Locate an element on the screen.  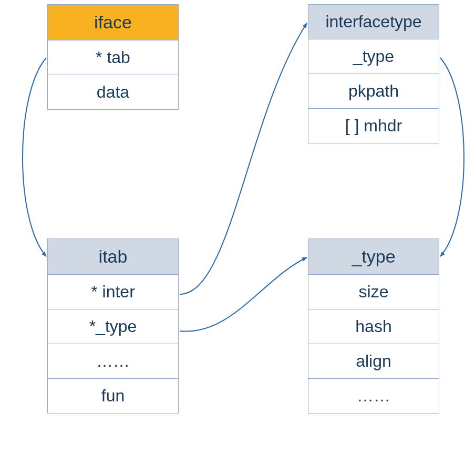
box-interfacetype-row-2: [ ] mhdr is located at coordinates (374, 126).